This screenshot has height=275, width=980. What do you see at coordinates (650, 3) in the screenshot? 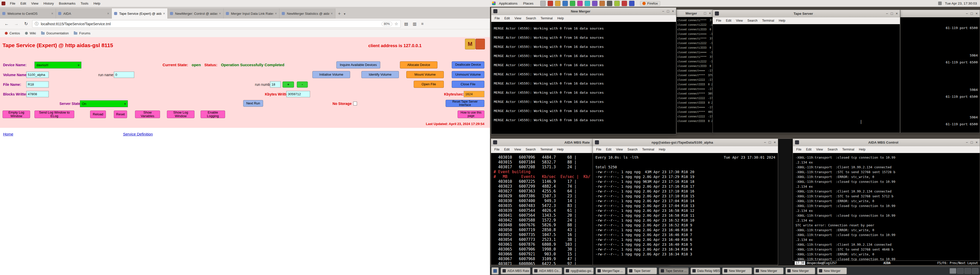
I see `firefox-window-list-item: Firefox` at bounding box center [650, 3].